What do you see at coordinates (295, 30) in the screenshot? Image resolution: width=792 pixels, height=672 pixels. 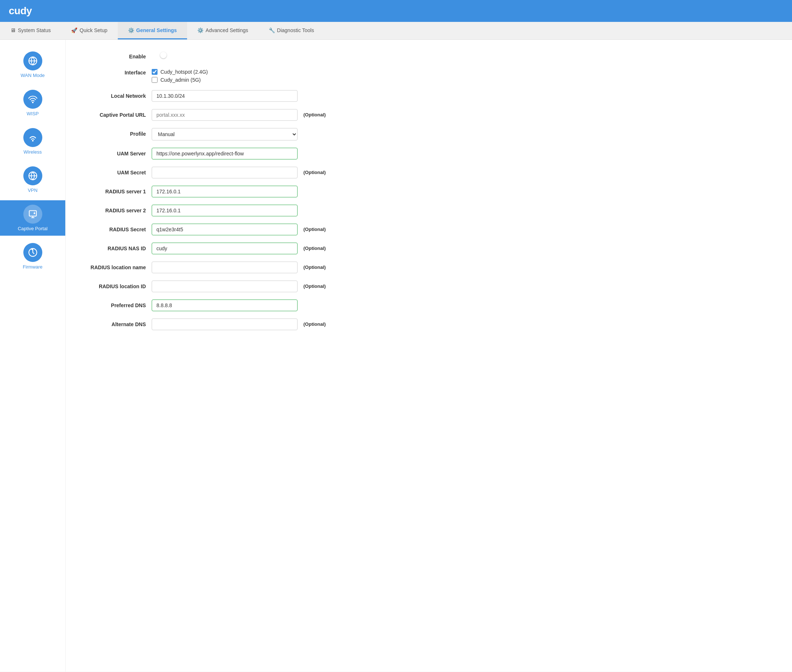 I see `nav-label-diagnostic-tools: Diagnostic Tools` at bounding box center [295, 30].